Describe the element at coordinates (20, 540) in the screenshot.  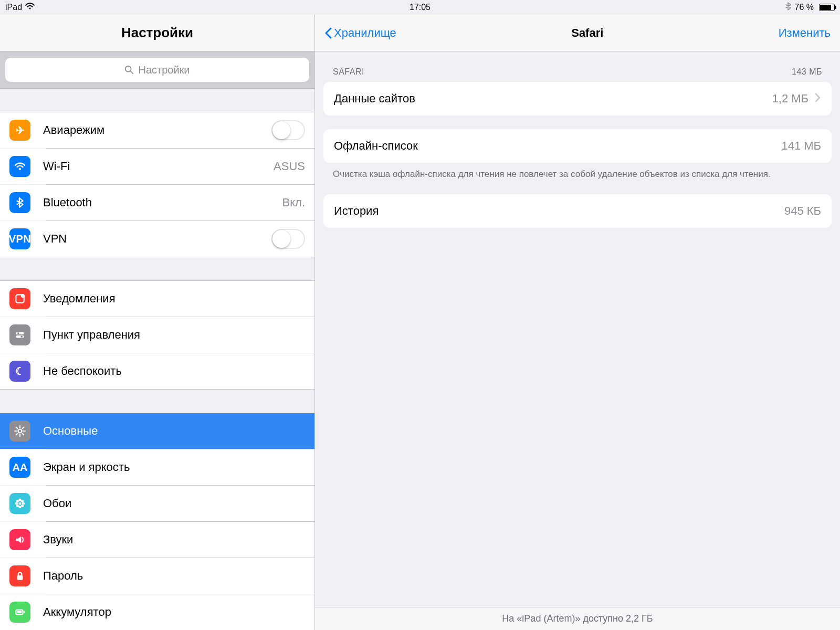
I see `sounds-icon` at that location.